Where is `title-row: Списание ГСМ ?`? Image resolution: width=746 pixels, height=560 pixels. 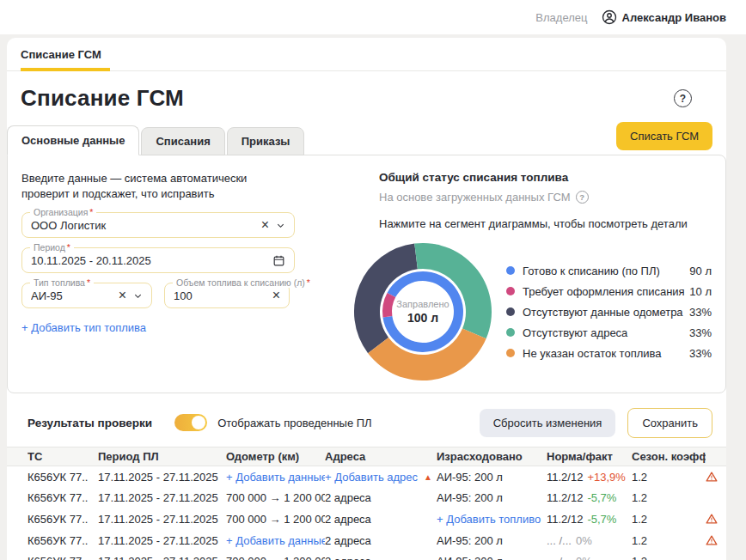
title-row: Списание ГСМ ? is located at coordinates (366, 96).